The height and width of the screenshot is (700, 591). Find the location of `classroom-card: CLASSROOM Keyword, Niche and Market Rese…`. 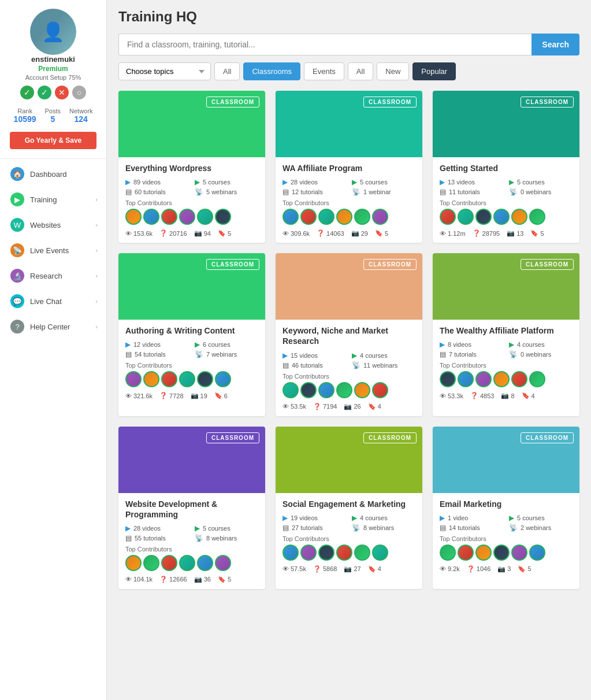

classroom-card: CLASSROOM Keyword, Niche and Market Rese… is located at coordinates (349, 334).